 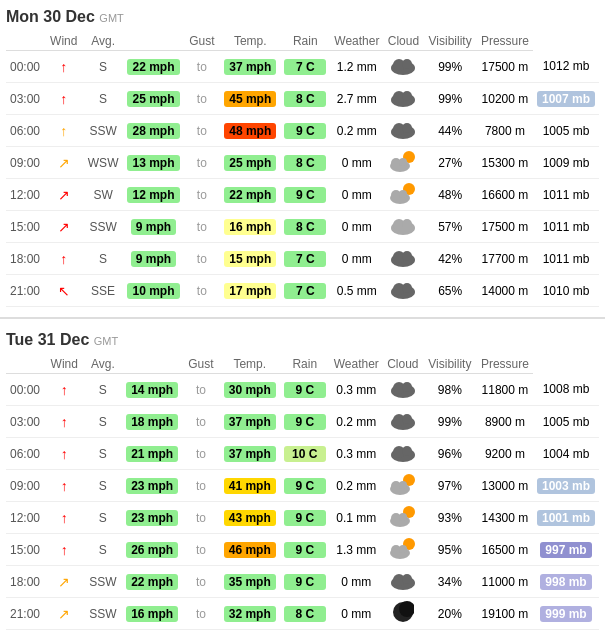 I want to click on gust-pill: 22 mph, so click(x=250, y=195).